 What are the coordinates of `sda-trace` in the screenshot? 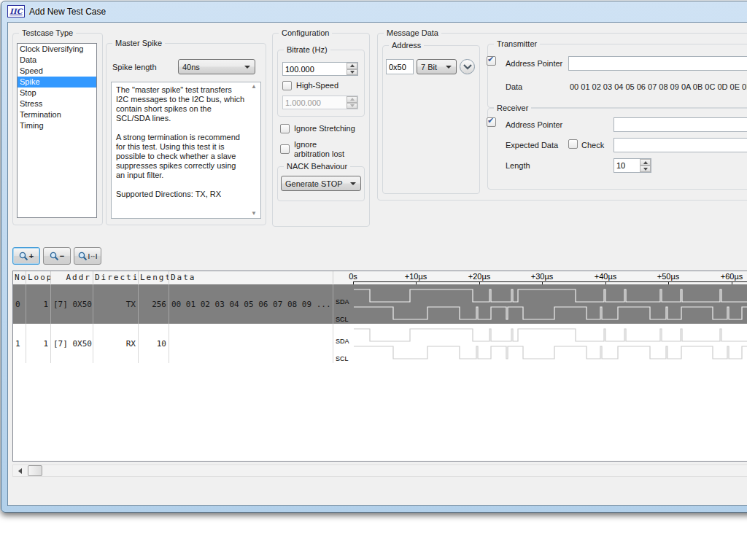 It's located at (550, 335).